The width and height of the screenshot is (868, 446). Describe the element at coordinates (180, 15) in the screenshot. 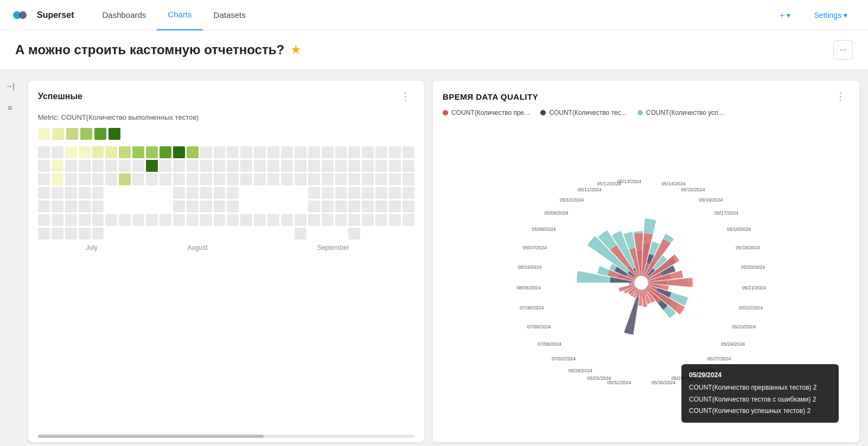

I see `nav-charts: Charts` at that location.